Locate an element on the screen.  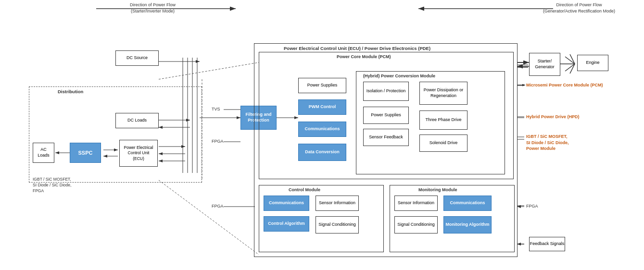
igbt-left-label: IGBT / SiC MOSFET, SI Diode / SiC Diode,… is located at coordinates (52, 185).